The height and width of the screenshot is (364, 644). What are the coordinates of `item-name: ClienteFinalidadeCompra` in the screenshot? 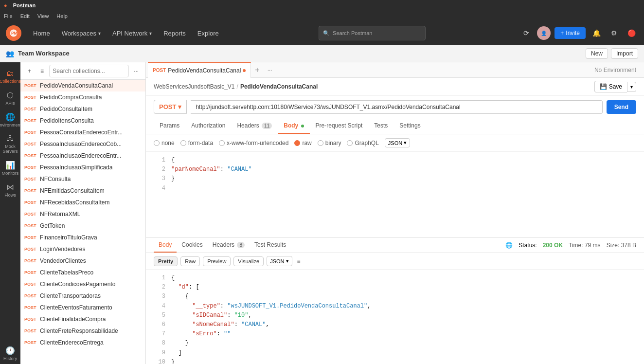 It's located at (73, 319).